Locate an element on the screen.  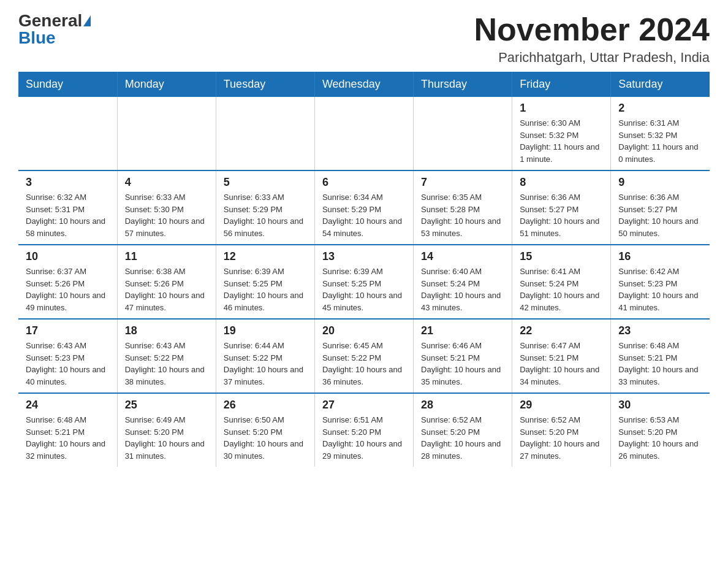
day-number: 6 is located at coordinates (364, 183).